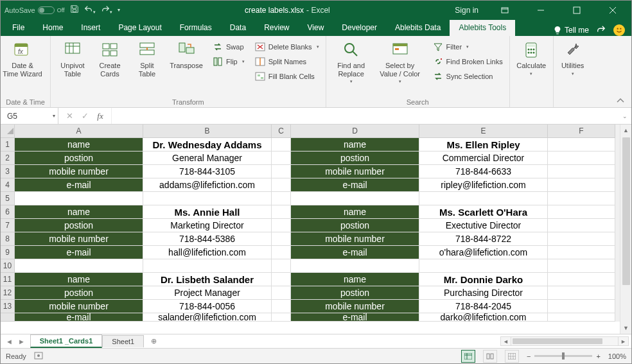 The image size is (632, 364). Describe the element at coordinates (626, 211) in the screenshot. I see `scroll-thumb` at that location.